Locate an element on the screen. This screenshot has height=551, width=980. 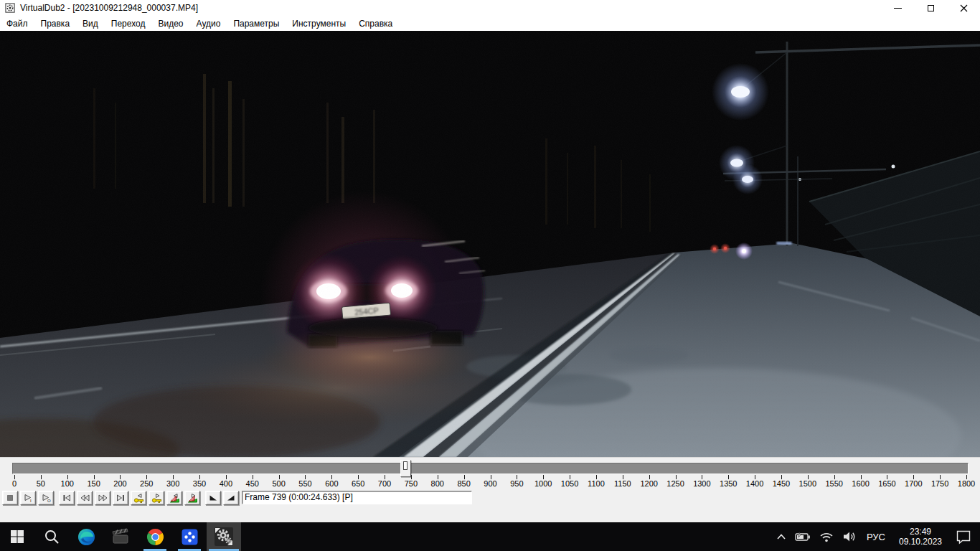
ruler-tick-label: 900 is located at coordinates (490, 484).